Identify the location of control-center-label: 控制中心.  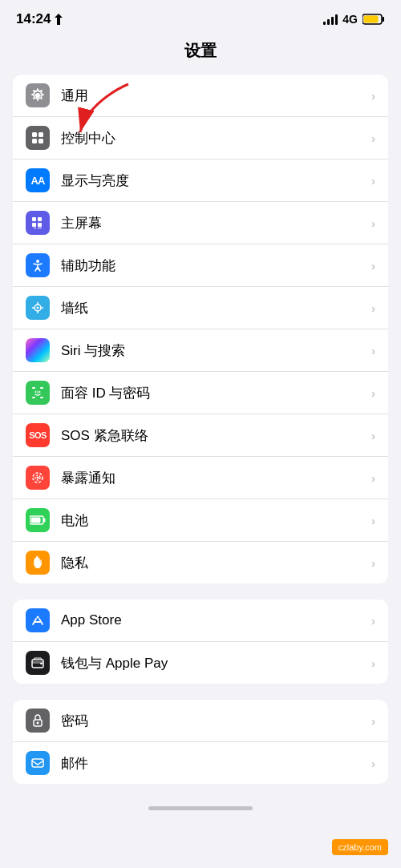
(217, 138).